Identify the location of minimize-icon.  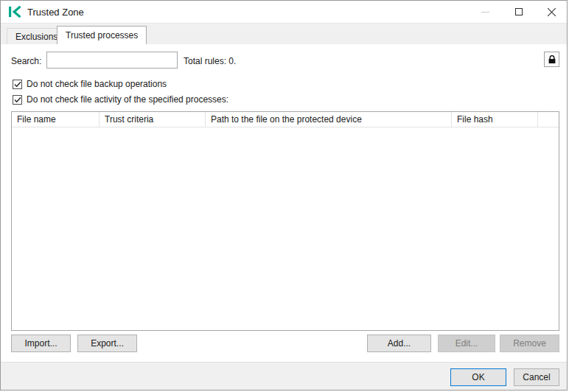
(485, 12).